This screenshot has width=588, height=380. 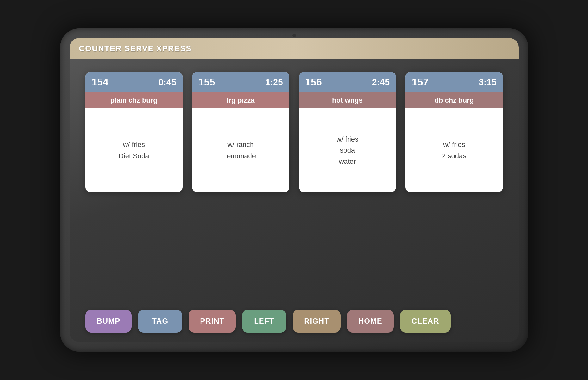 What do you see at coordinates (454, 132) in the screenshot?
I see `order-card-157: 157 3:15 db chz burg w/ fries2 sodas` at bounding box center [454, 132].